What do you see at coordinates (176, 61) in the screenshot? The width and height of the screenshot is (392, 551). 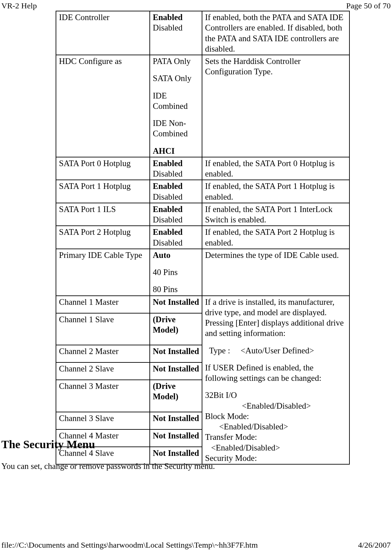 I see `option-value: PATA Only` at bounding box center [176, 61].